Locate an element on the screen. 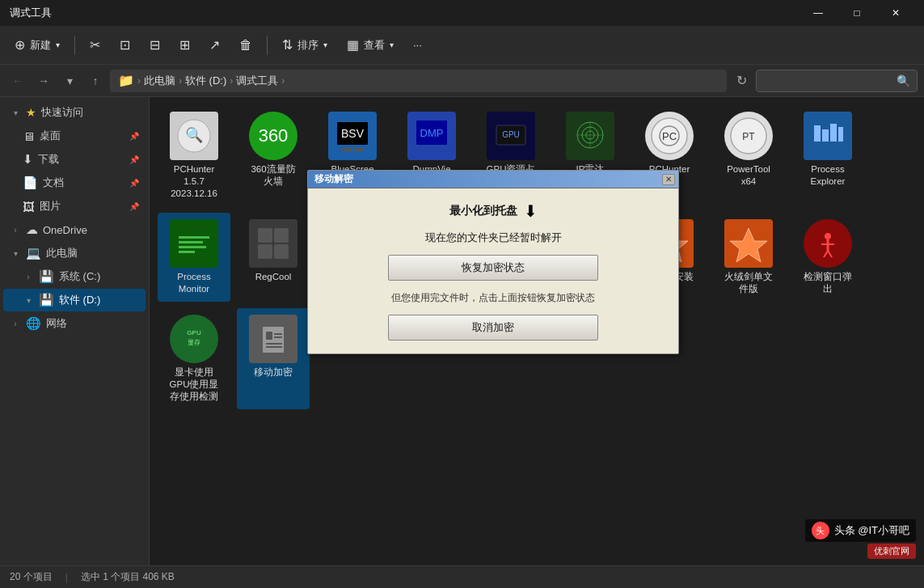  close-button: ✕ is located at coordinates (896, 13).